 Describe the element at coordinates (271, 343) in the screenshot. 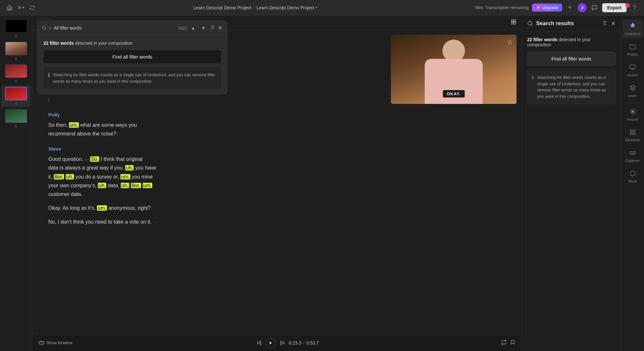

I see `play-button` at that location.